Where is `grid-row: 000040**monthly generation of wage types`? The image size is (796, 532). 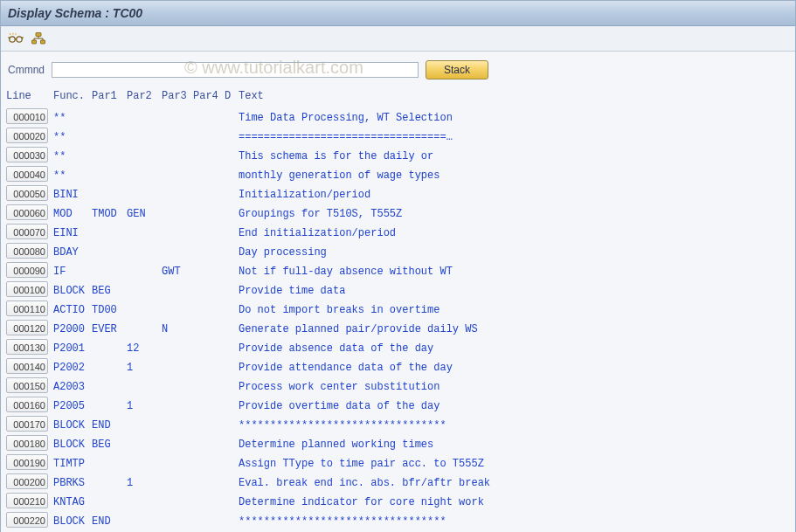 grid-row: 000040**monthly generation of wage types is located at coordinates (398, 176).